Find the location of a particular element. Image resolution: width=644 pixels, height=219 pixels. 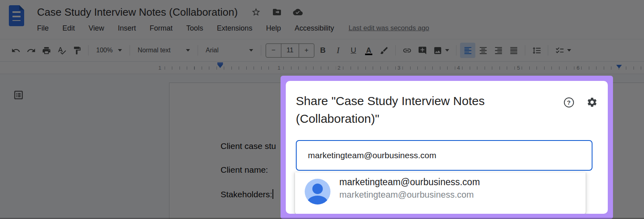

suggestion-dropdown: marketingteam@ourbusiness.com marketingt… is located at coordinates (440, 193).